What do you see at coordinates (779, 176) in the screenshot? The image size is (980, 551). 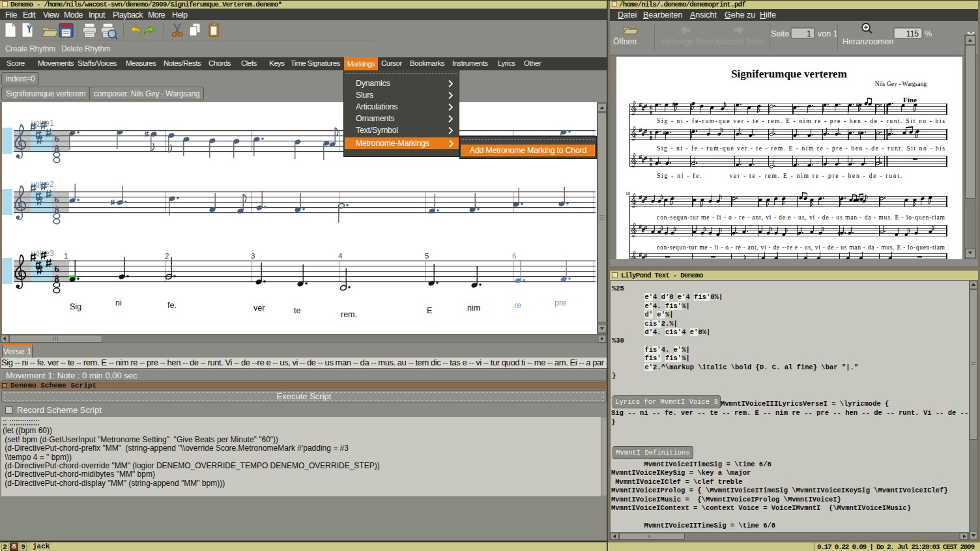 I see `svg-text:Sig - ni - fe. ve: Sig - ni - fe. ver - te - rem. E - nim r…` at bounding box center [779, 176].